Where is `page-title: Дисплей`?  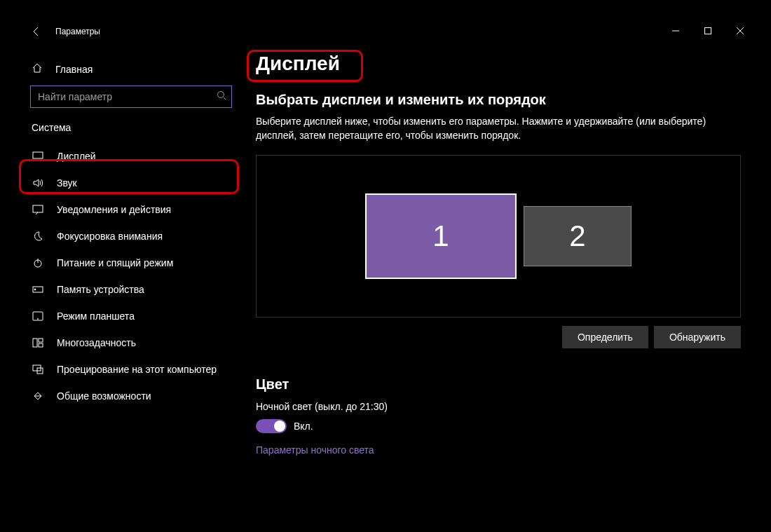 page-title: Дисплей is located at coordinates (501, 69).